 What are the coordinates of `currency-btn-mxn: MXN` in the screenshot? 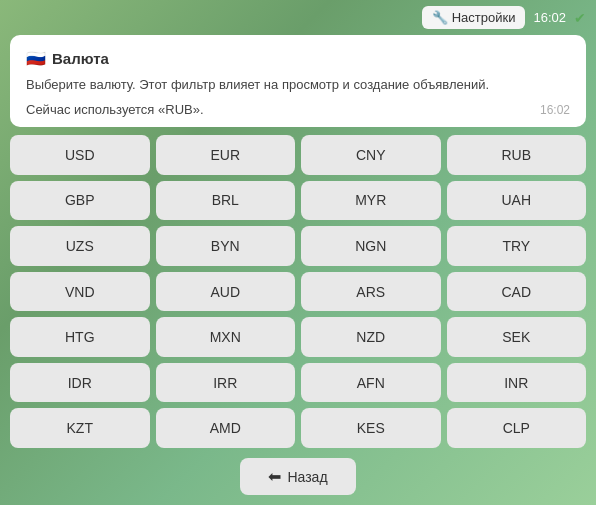 It's located at (226, 337).